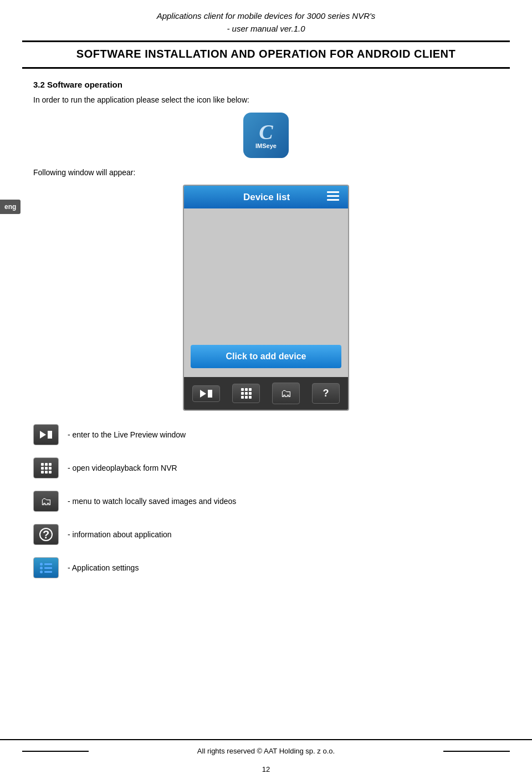  I want to click on app-icon-letter: C, so click(266, 132).